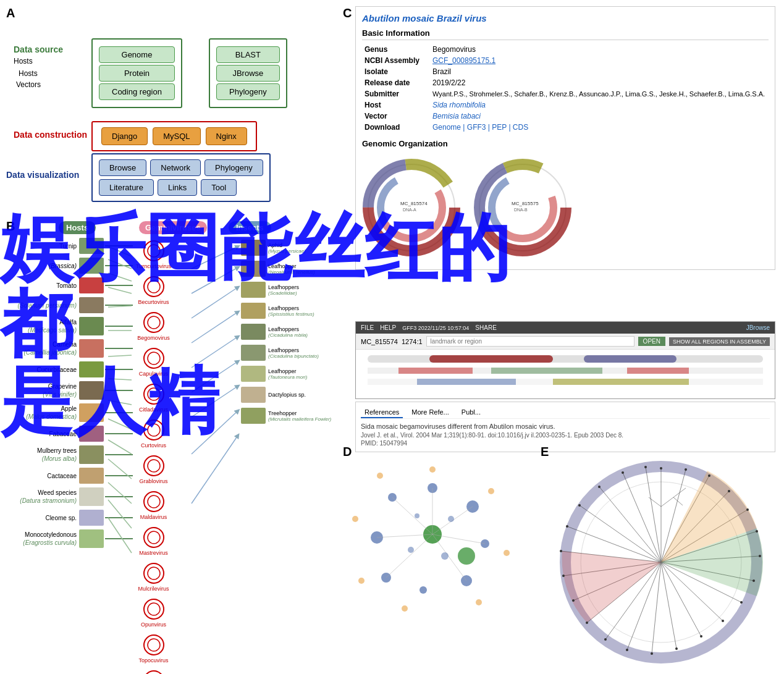  Describe the element at coordinates (396, 94) in the screenshot. I see `field-label: Submitter` at that location.